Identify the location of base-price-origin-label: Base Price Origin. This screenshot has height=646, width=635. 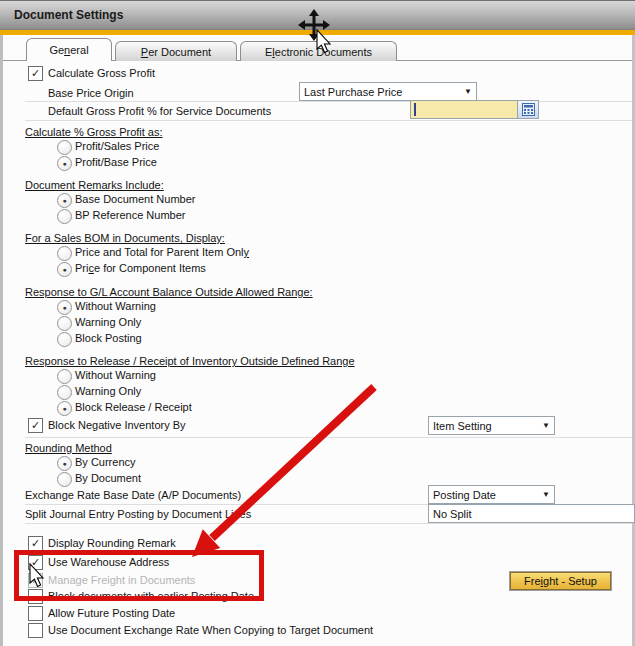
(91, 93).